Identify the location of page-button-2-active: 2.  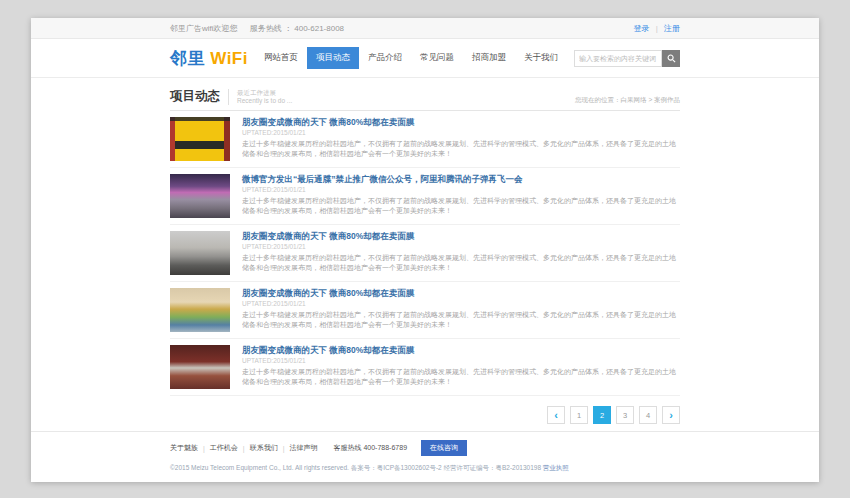
(602, 415).